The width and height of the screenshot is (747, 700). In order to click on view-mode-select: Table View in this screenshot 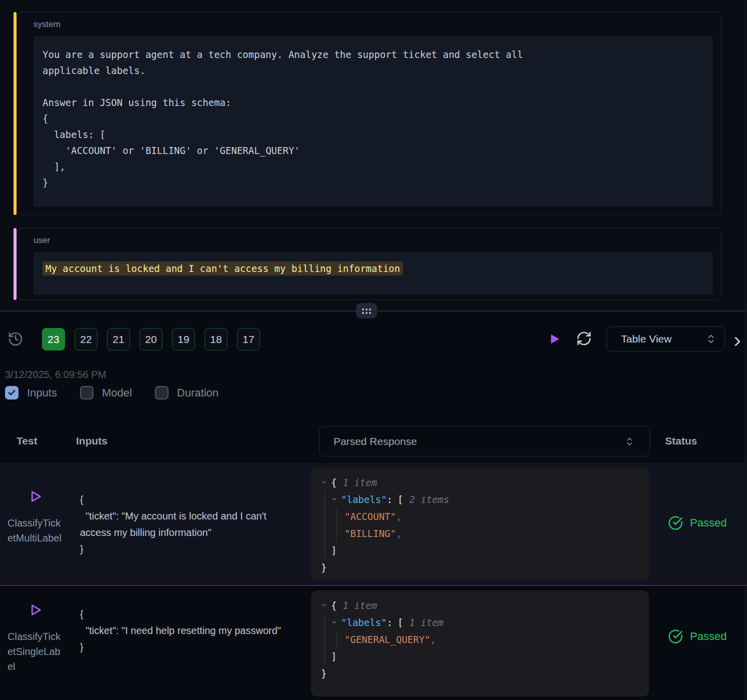, I will do `click(666, 339)`.